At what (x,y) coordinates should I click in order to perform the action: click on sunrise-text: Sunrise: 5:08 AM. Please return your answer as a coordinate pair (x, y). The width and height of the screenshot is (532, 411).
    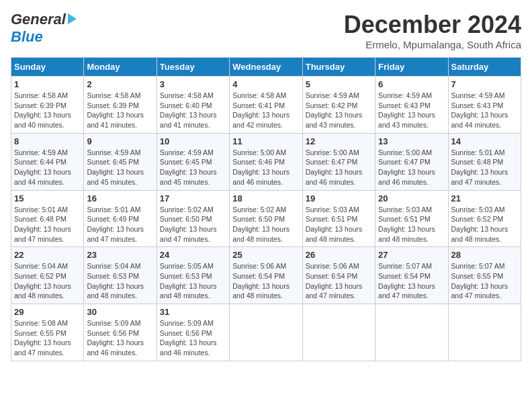
    Looking at the image, I should click on (41, 323).